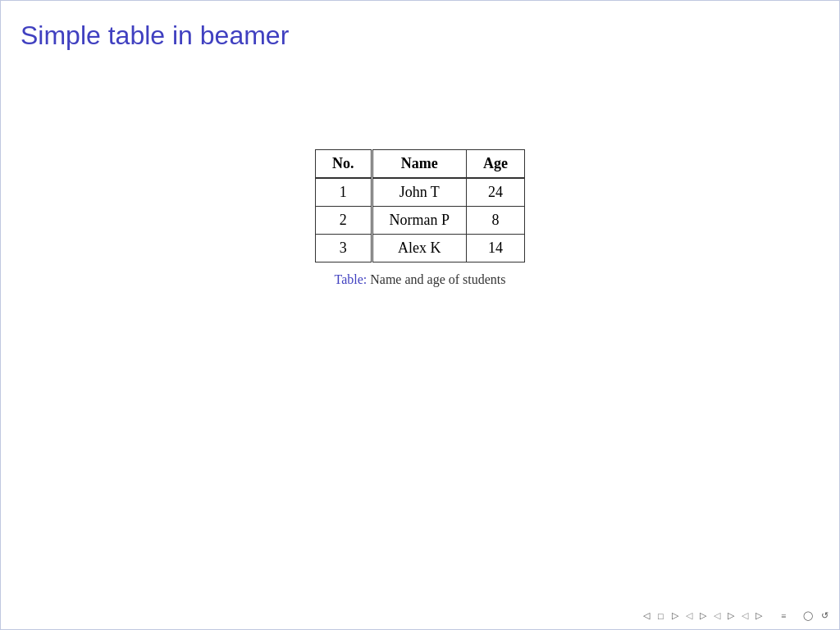 The width and height of the screenshot is (840, 630). What do you see at coordinates (808, 615) in the screenshot?
I see `nav-circle-icon: ◯` at bounding box center [808, 615].